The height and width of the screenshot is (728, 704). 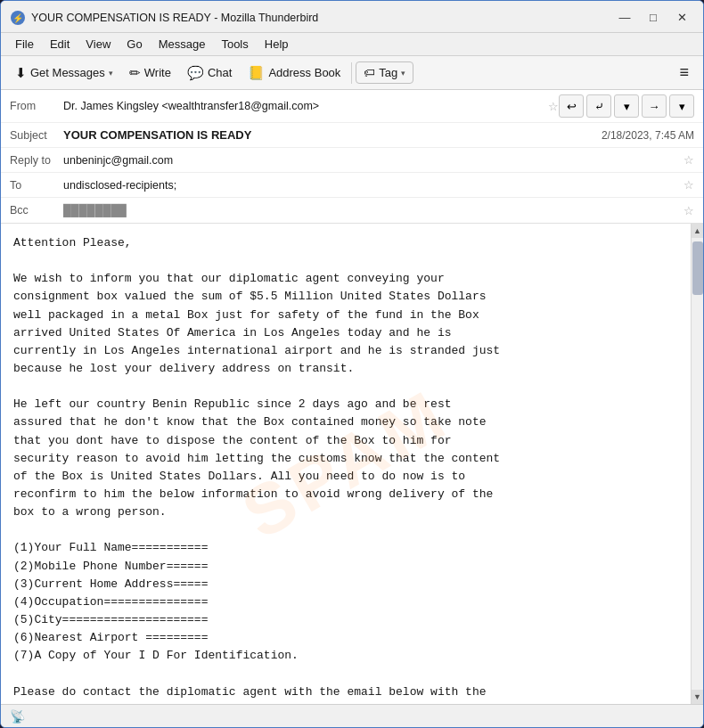 What do you see at coordinates (352, 135) in the screenshot?
I see `subject-row: Subject YOUR COMPENSATION IS READY 2/18/…` at bounding box center [352, 135].